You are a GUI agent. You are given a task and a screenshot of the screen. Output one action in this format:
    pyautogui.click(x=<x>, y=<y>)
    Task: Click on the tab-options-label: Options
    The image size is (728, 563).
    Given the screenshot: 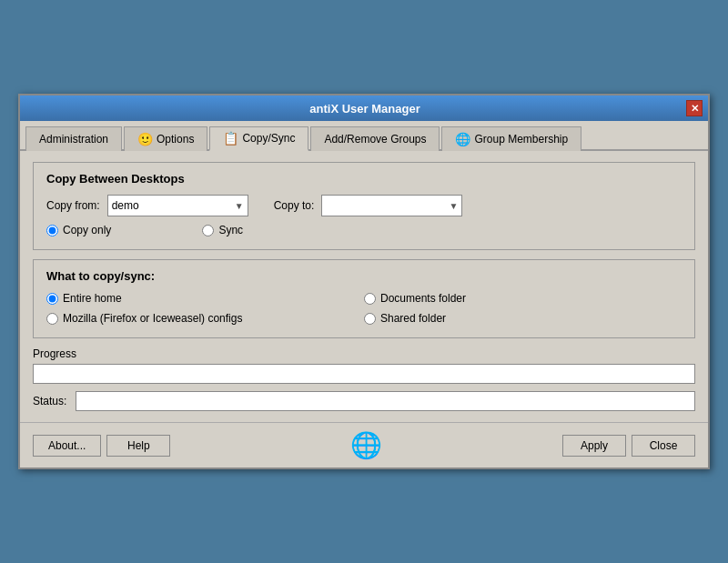 What is the action you would take?
    pyautogui.click(x=175, y=139)
    